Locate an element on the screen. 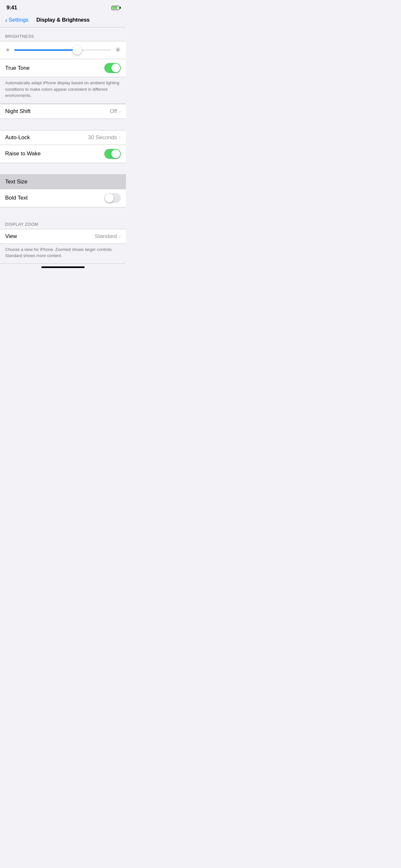 This screenshot has height=868, width=401. bold-text-label: Bold Text is located at coordinates (16, 198).